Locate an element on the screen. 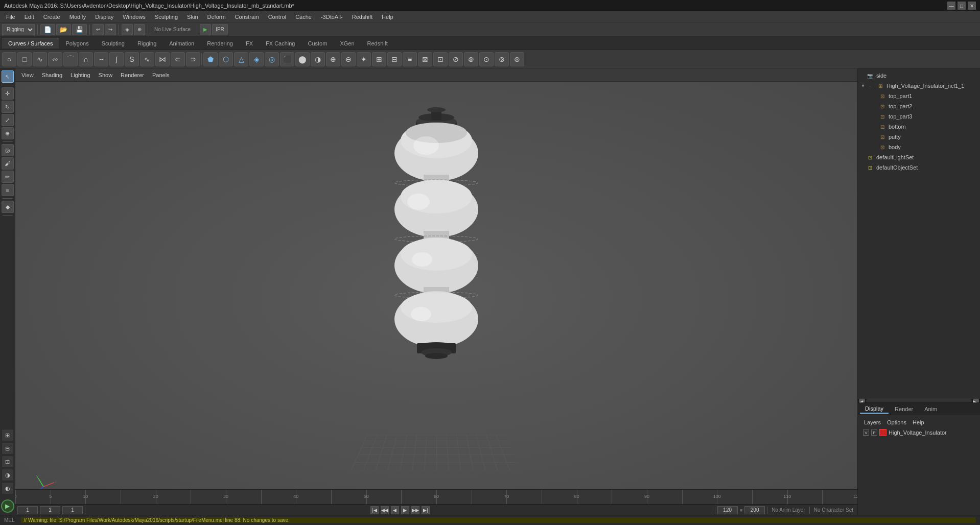 This screenshot has height=525, width=980. soft-mod-tool: ◎ is located at coordinates (8, 150).